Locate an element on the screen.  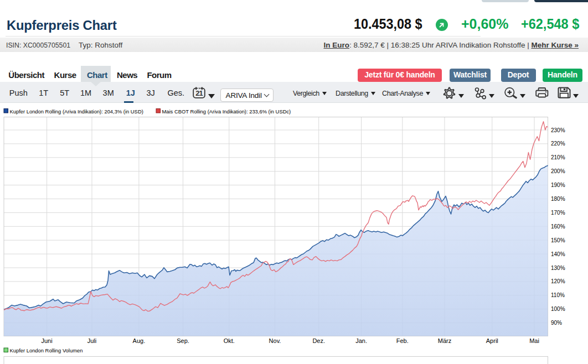
svg-text: 120% is located at coordinates (558, 281).